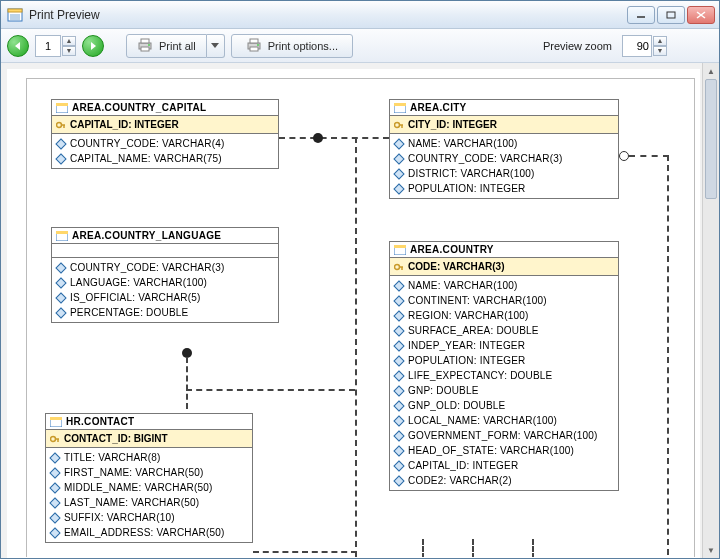 The image size is (720, 559). I want to click on entity-header: AREA.COUNTRY_LANGUAGE, so click(165, 236).